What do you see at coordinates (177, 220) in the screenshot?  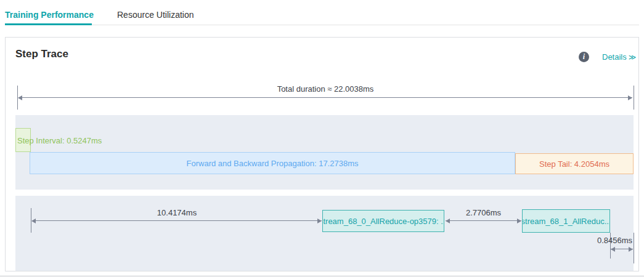 I see `pre-gap-arrow-line` at bounding box center [177, 220].